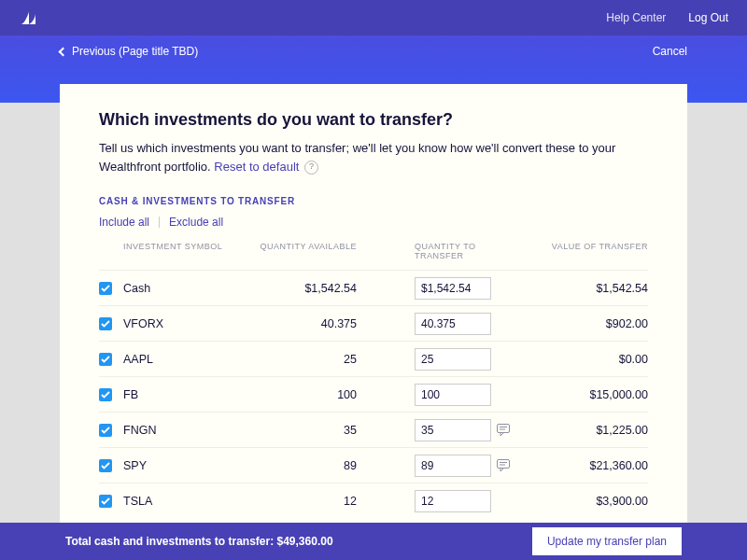 The image size is (747, 560). Describe the element at coordinates (189, 251) in the screenshot. I see `col-header-symbol: INVESTMENT SYMBOL` at that location.